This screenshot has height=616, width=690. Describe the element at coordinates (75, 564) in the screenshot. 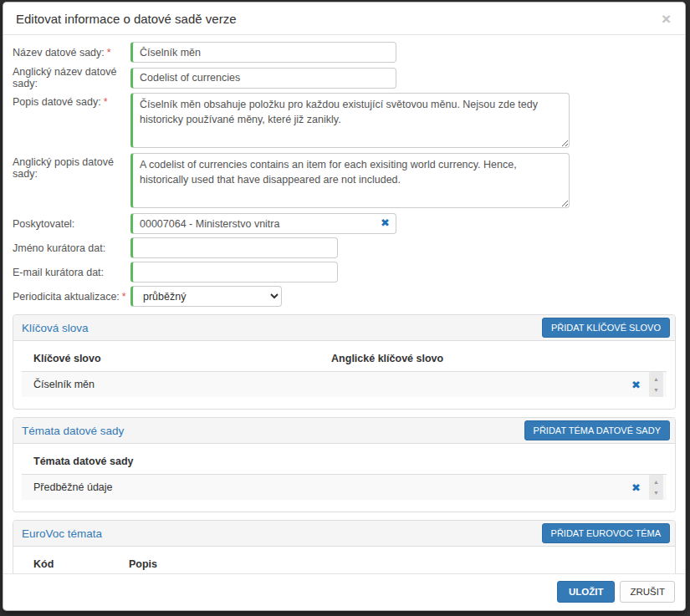

I see `eurovoc-code-column-header: Kód` at that location.